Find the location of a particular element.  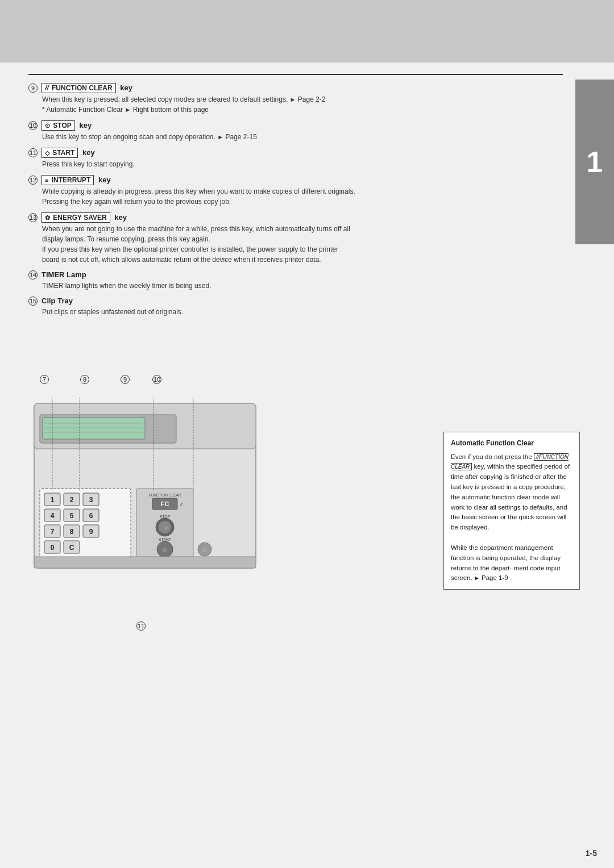

section-10-body: Use this key to stop an ongoing scan and… is located at coordinates (296, 137).